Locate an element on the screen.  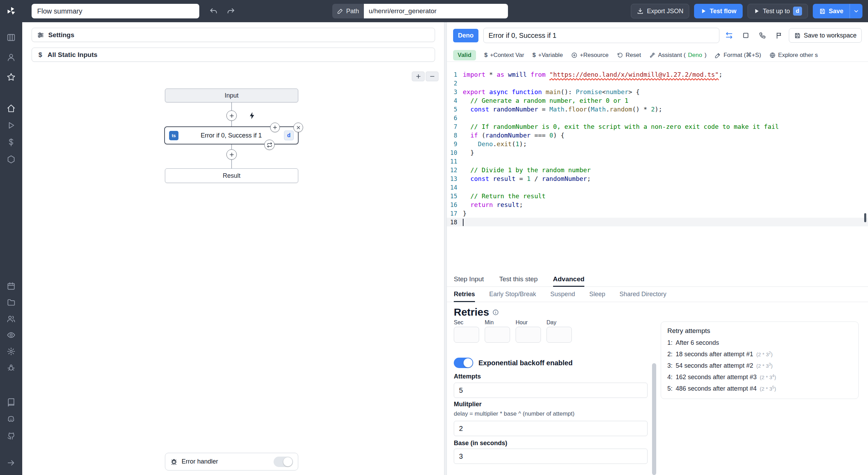
code-line: 2 is located at coordinates (658, 83).